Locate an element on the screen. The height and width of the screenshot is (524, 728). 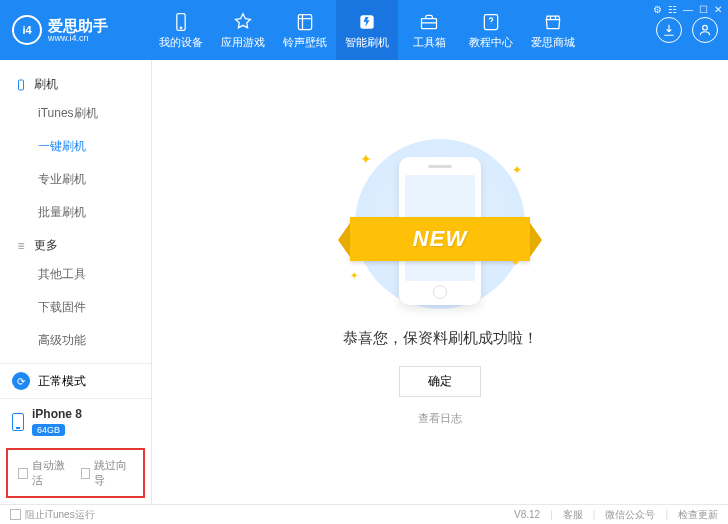
storage-badge: 64GB is located at coordinates (48, 430).